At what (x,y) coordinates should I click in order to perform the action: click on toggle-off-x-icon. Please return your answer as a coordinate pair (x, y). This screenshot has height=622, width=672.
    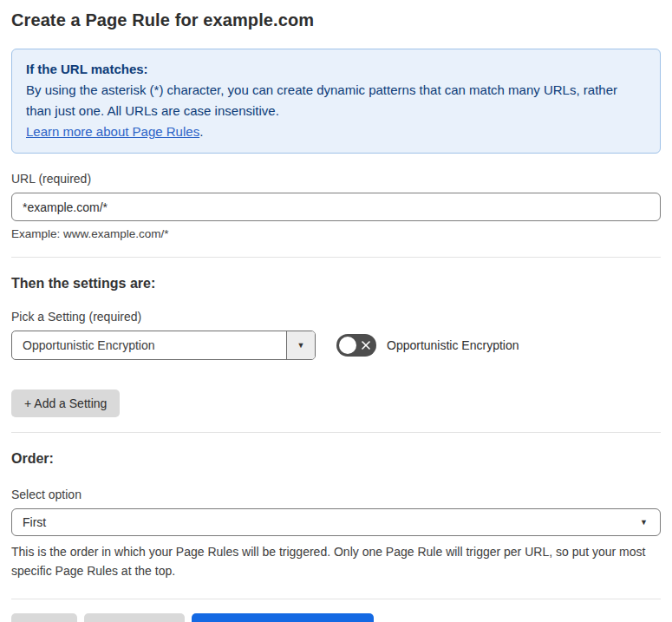
    Looking at the image, I should click on (366, 345).